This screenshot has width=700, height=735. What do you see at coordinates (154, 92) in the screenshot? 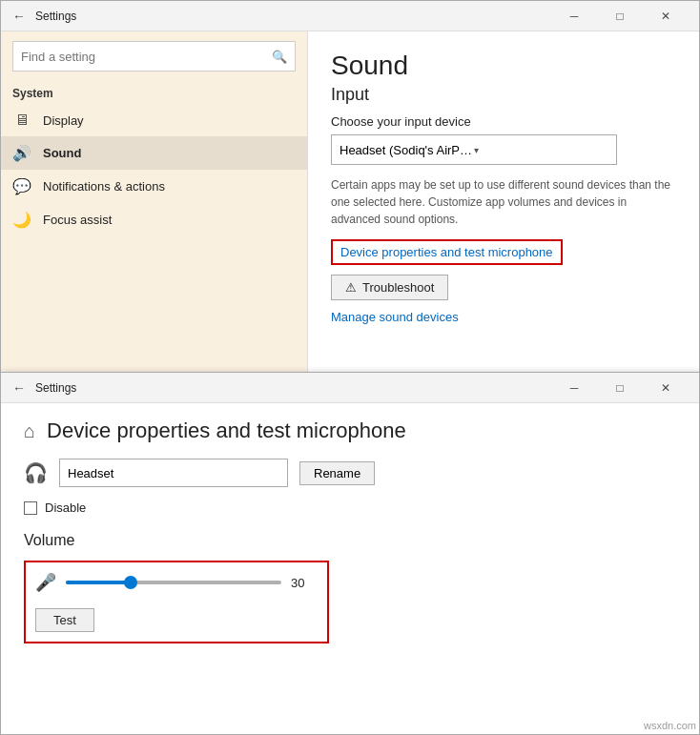
I see `system-section-label: System` at bounding box center [154, 92].